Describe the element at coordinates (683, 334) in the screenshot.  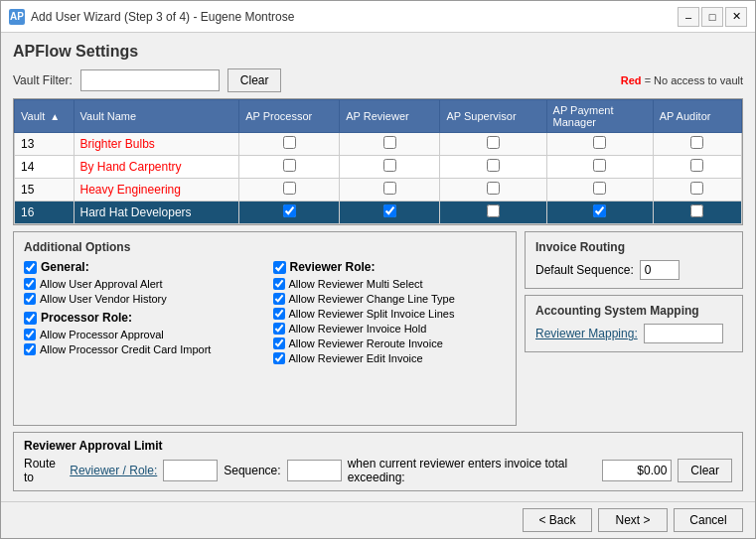
I see `reviewer-mapping-input` at that location.